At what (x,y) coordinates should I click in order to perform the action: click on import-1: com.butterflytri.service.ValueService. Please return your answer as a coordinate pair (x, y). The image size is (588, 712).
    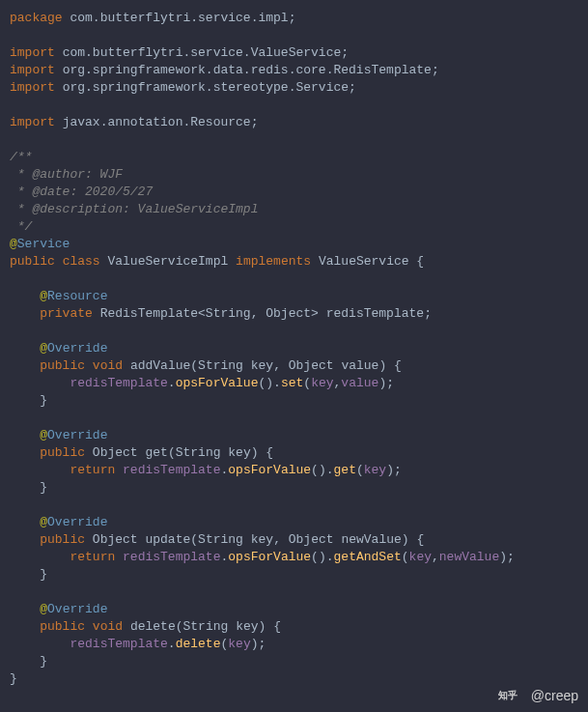
    Looking at the image, I should click on (203, 52).